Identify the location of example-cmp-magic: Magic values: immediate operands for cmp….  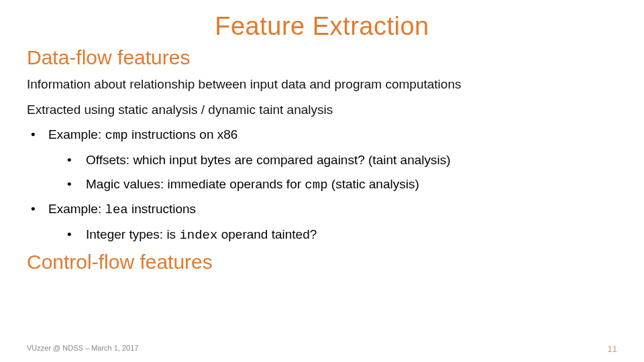
(342, 185).